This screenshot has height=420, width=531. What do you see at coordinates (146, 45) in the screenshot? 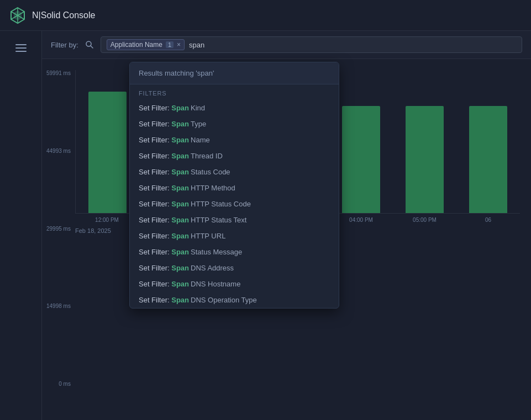
I see `filter-tag: Application Name 1 ×` at bounding box center [146, 45].